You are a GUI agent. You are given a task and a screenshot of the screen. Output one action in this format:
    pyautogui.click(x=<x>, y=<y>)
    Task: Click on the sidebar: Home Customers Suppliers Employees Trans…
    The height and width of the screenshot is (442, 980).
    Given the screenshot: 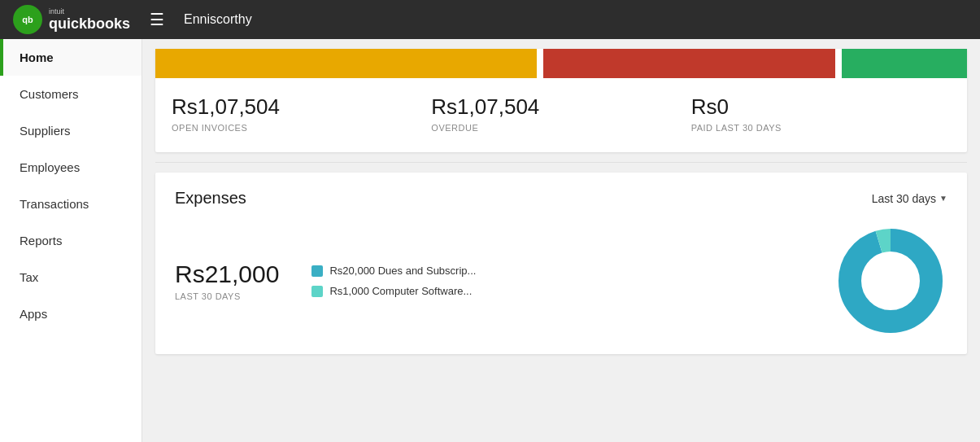 What is the action you would take?
    pyautogui.click(x=72, y=241)
    